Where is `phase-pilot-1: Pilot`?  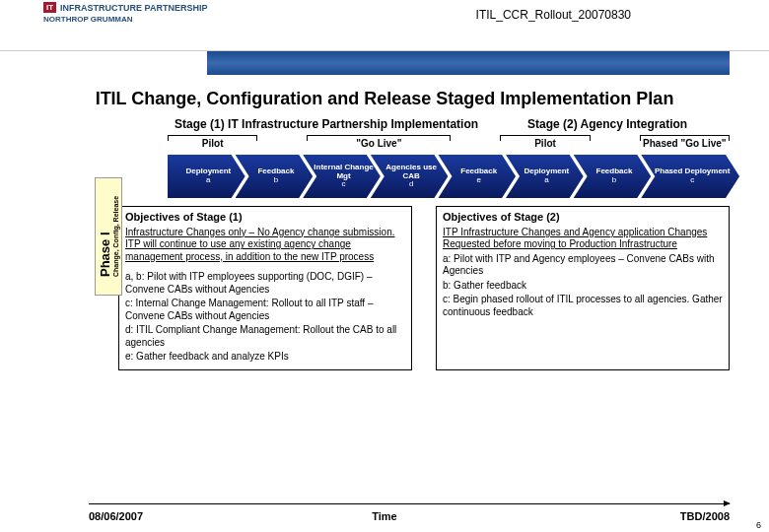 phase-pilot-1: Pilot is located at coordinates (213, 142).